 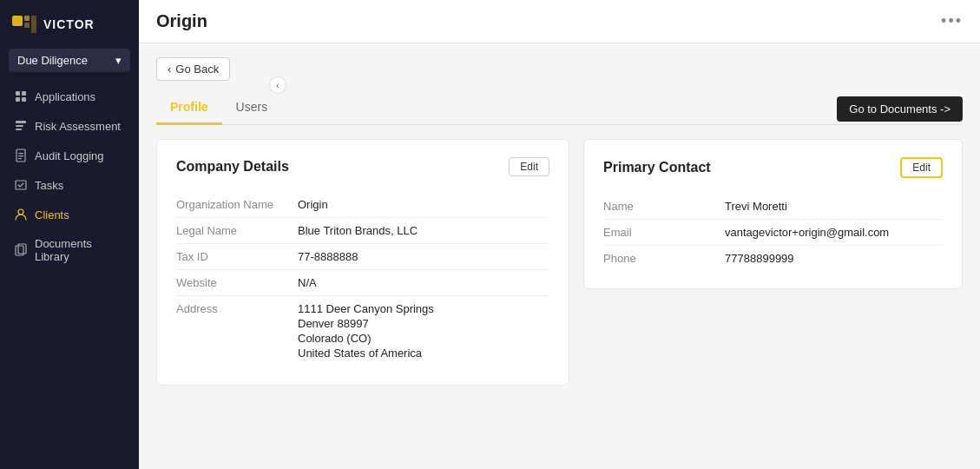 What do you see at coordinates (49, 186) in the screenshot?
I see `sidebar-item-tasks-label: Tasks` at bounding box center [49, 186].